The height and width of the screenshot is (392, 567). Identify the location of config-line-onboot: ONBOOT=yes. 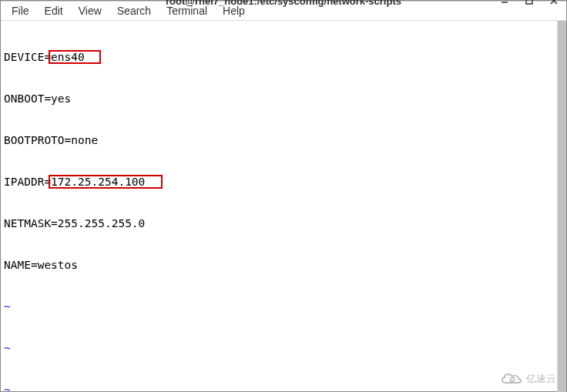
(279, 99).